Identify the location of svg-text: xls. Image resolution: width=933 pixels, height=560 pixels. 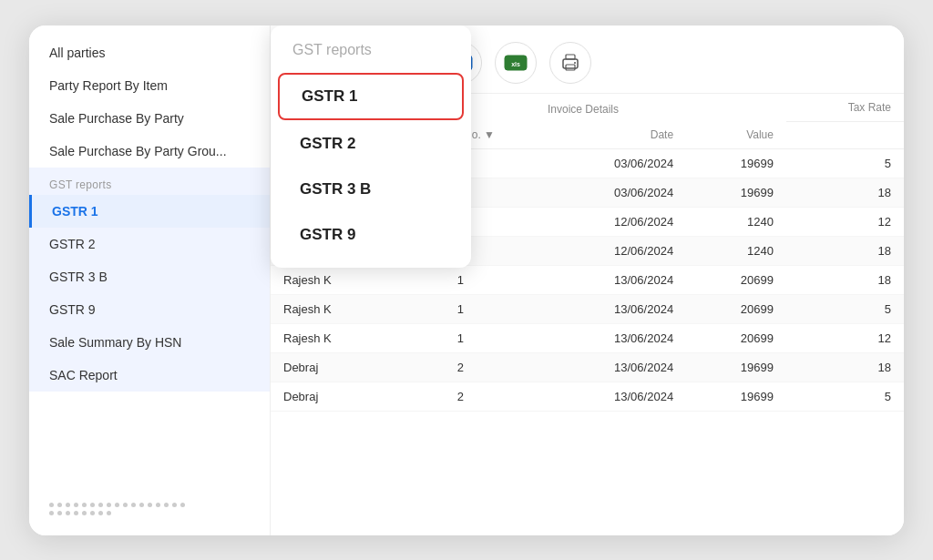
(516, 64).